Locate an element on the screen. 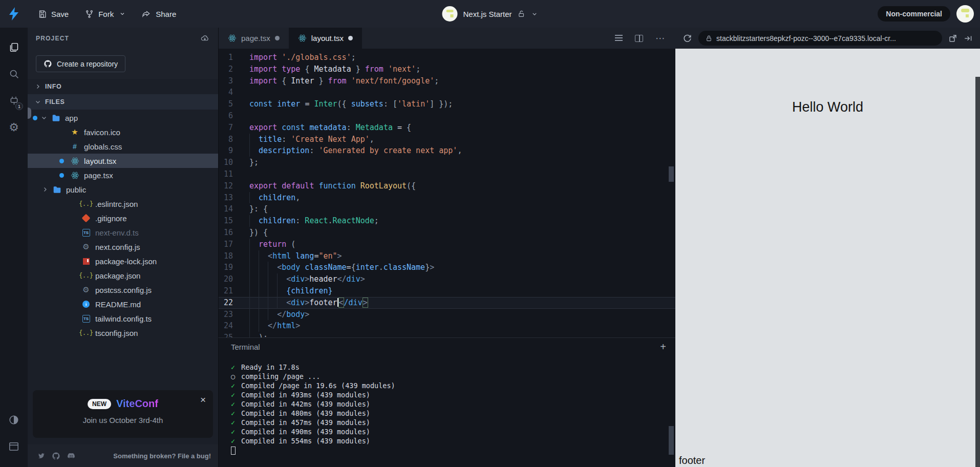 This screenshot has width=980, height=467. tree-item-.eslintrc.json: {..}.eslintrc.json is located at coordinates (123, 204).